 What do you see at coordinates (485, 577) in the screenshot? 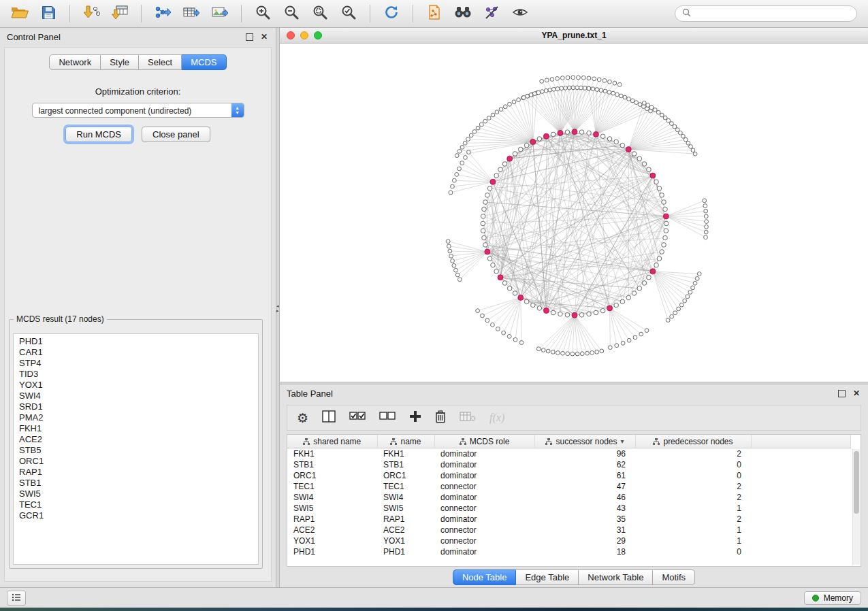
I see `tab-node-table: Node Table` at bounding box center [485, 577].